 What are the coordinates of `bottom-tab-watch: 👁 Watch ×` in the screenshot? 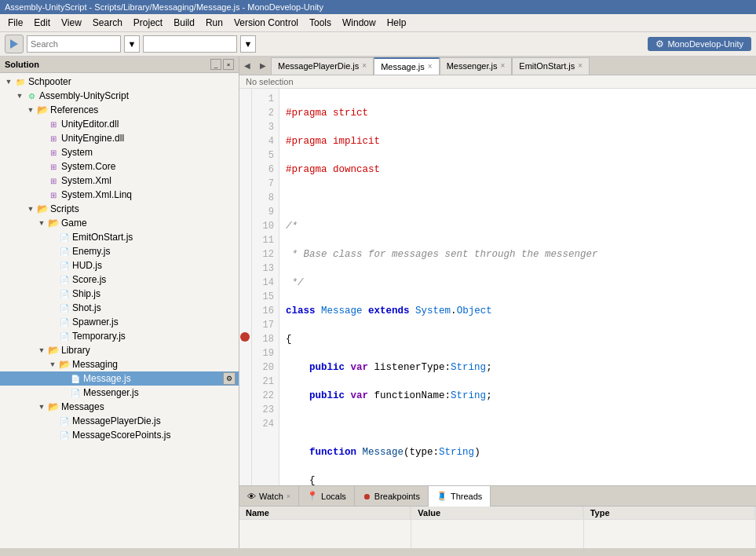 It's located at (269, 496).